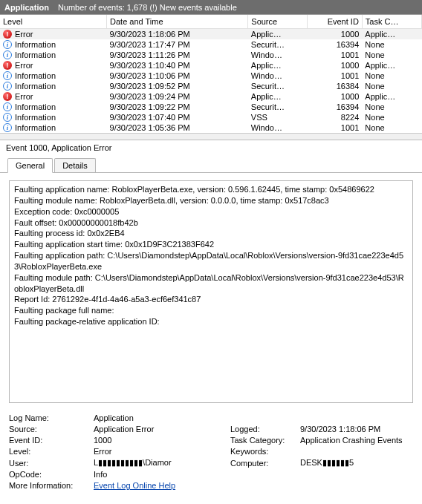  What do you see at coordinates (27, 7) in the screenshot?
I see `header-title: Application` at bounding box center [27, 7].